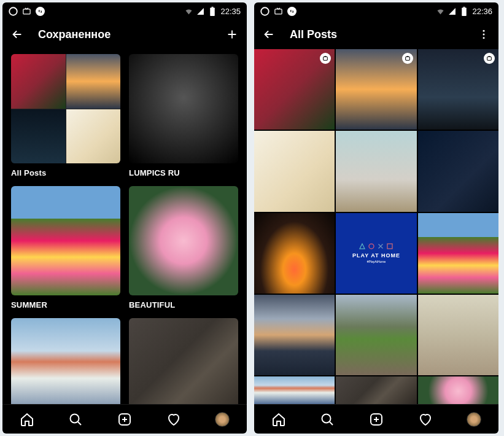 This screenshot has width=504, height=436. Describe the element at coordinates (66, 248) in the screenshot. I see `collection-summer: SUMMER` at that location.